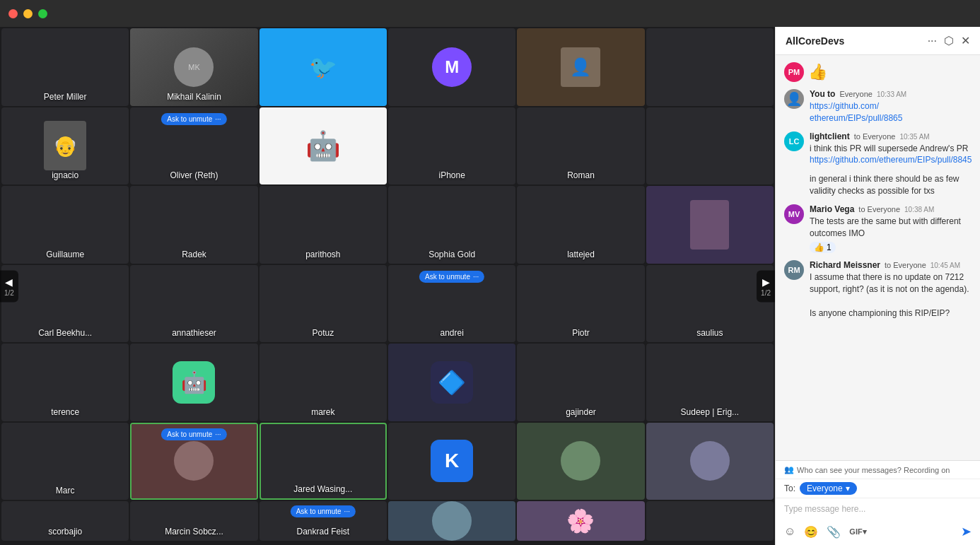 This screenshot has width=980, height=545. Describe the element at coordinates (832, 209) in the screenshot. I see `msg-sender: Mario Vega` at that location.